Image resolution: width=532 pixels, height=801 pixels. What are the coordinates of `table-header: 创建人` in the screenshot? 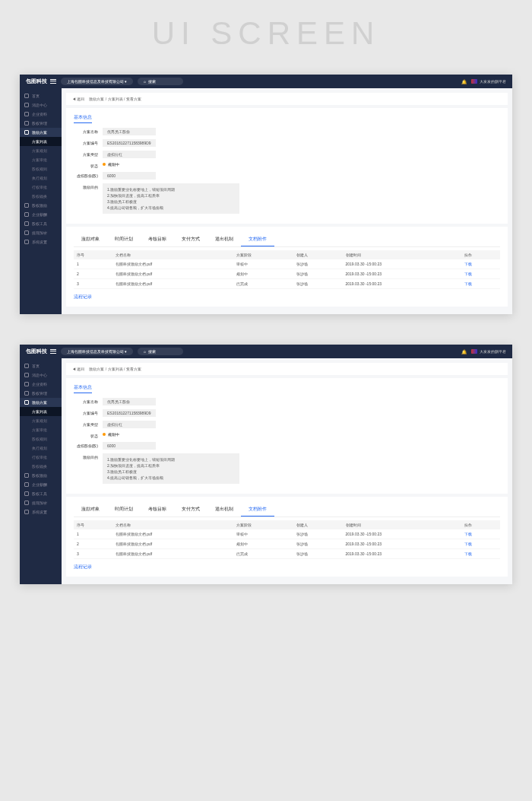 It's located at (318, 525).